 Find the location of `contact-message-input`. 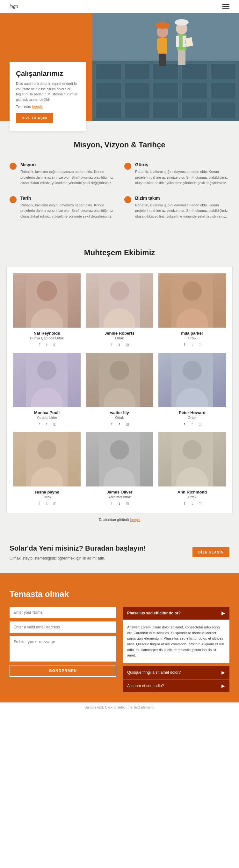

contact-message-input is located at coordinates (63, 649).